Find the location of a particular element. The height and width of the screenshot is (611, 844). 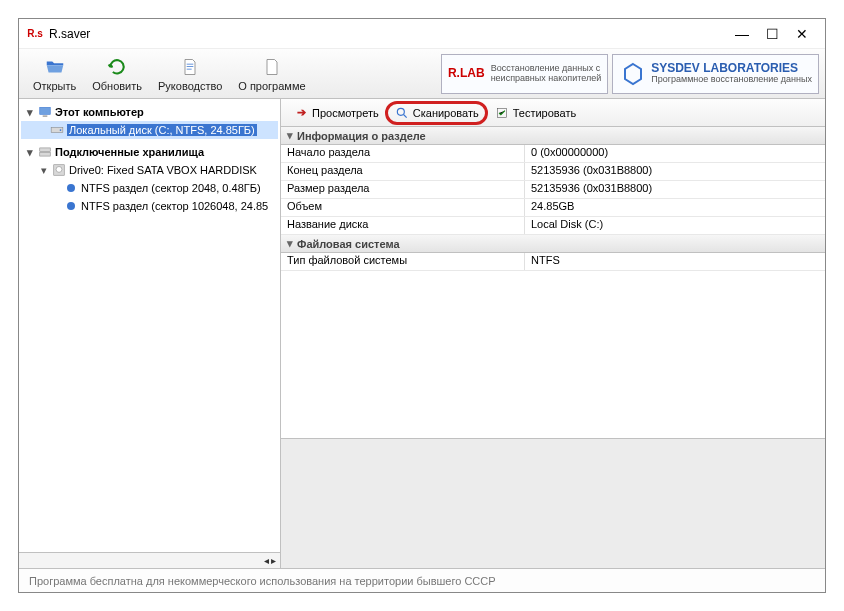

v-size: 52135936 (0x031B8800) is located at coordinates (675, 190).